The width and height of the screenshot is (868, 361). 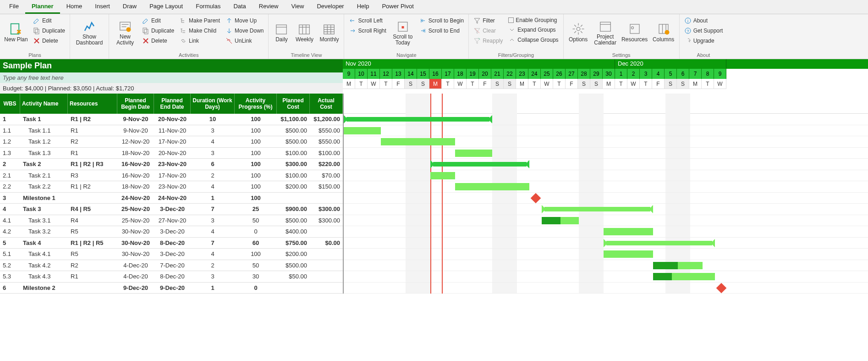 I want to click on unlink-button: UnLink, so click(x=245, y=41).